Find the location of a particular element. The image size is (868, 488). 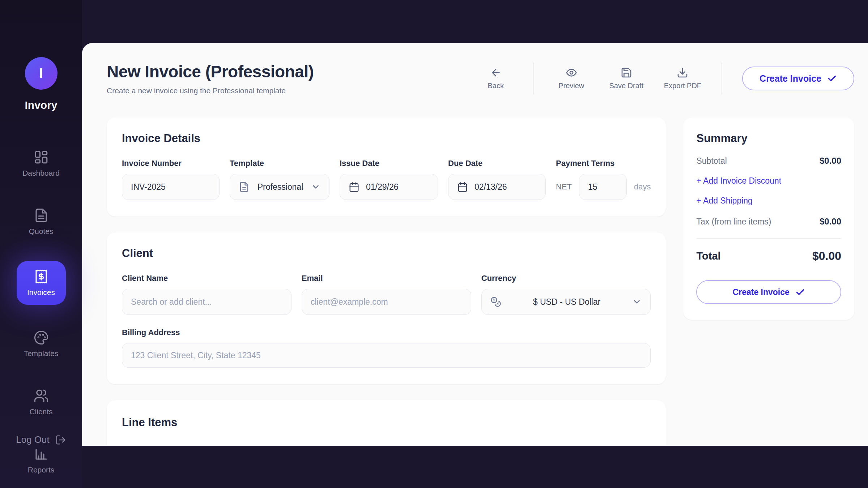

logout-icon is located at coordinates (61, 440).